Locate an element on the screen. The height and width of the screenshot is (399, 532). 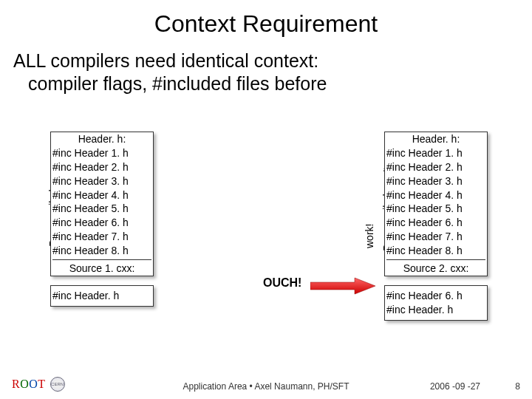
right-inc-line: #inc Header 3. h is located at coordinates (436, 182).